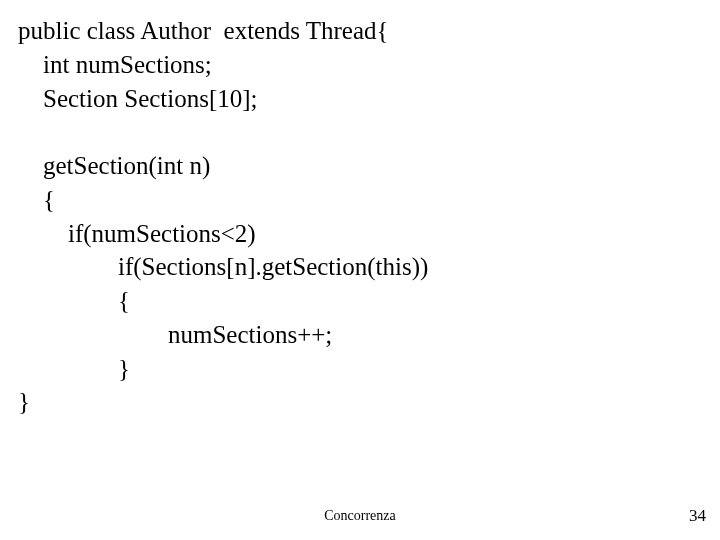  What do you see at coordinates (223, 266) in the screenshot?
I see `code-line: if(Sections[n].getSection(this))` at bounding box center [223, 266].